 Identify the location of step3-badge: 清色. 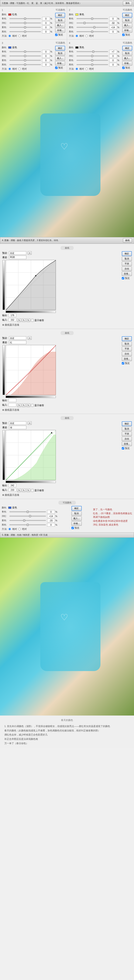
(128, 3).